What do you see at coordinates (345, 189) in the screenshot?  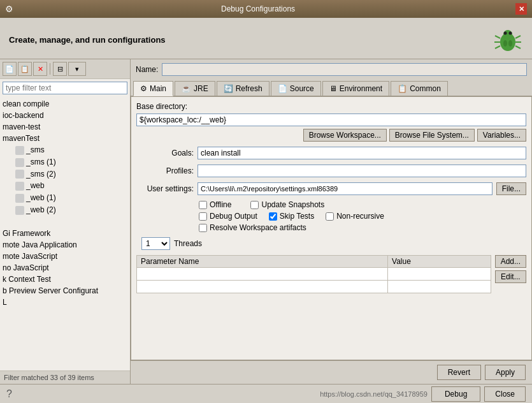 I see `user-settings-input` at bounding box center [345, 189].